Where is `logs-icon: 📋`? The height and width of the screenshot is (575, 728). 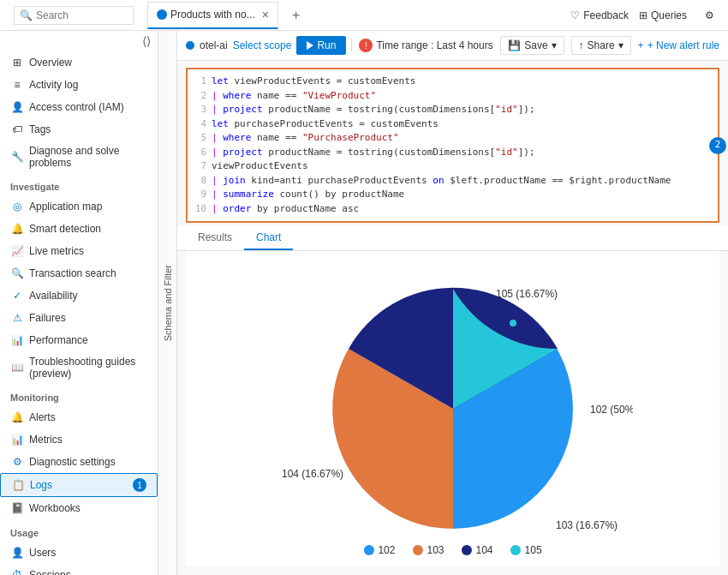 logs-icon: 📋 is located at coordinates (18, 485).